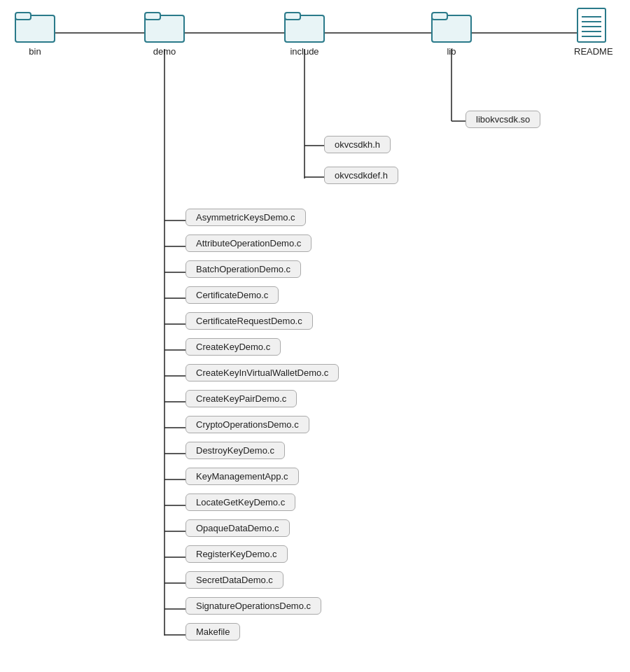 Image resolution: width=630 pixels, height=672 pixels. What do you see at coordinates (35, 25) in the screenshot?
I see `folder-icon-bin` at bounding box center [35, 25].